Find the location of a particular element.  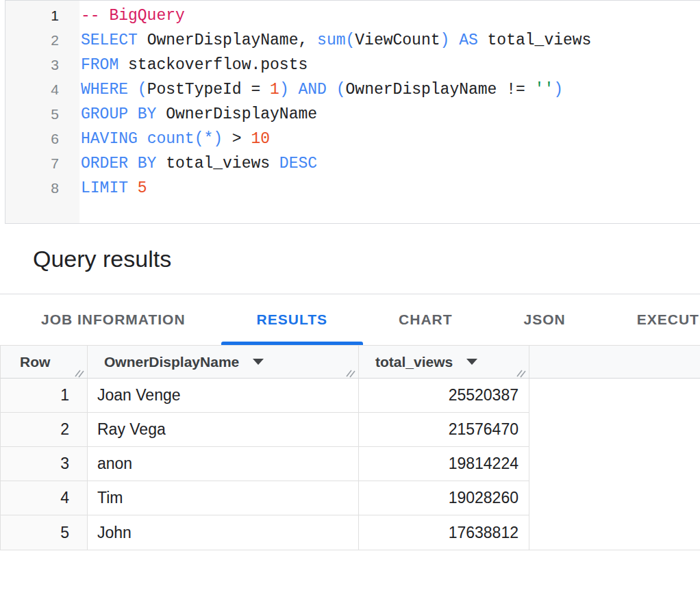

tab-job-information: JOB INFORMATION is located at coordinates (114, 320).